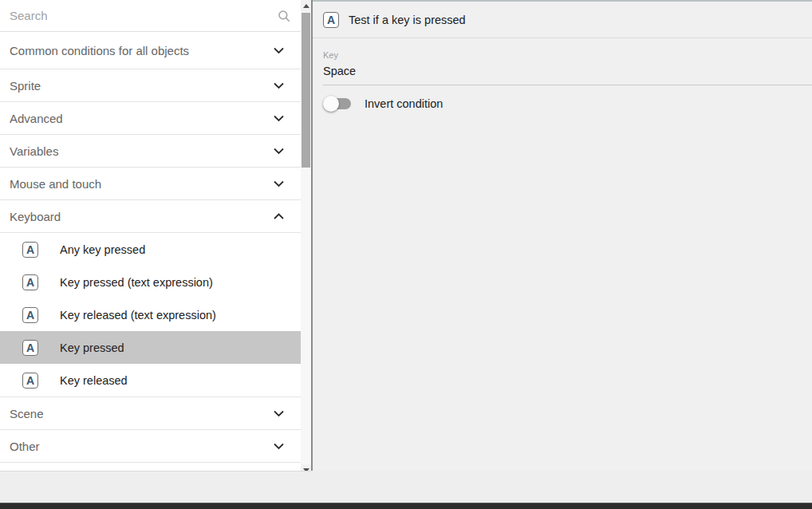 Image resolution: width=812 pixels, height=509 pixels. Describe the element at coordinates (56, 183) in the screenshot. I see `category-label: Mouse and touch` at that location.